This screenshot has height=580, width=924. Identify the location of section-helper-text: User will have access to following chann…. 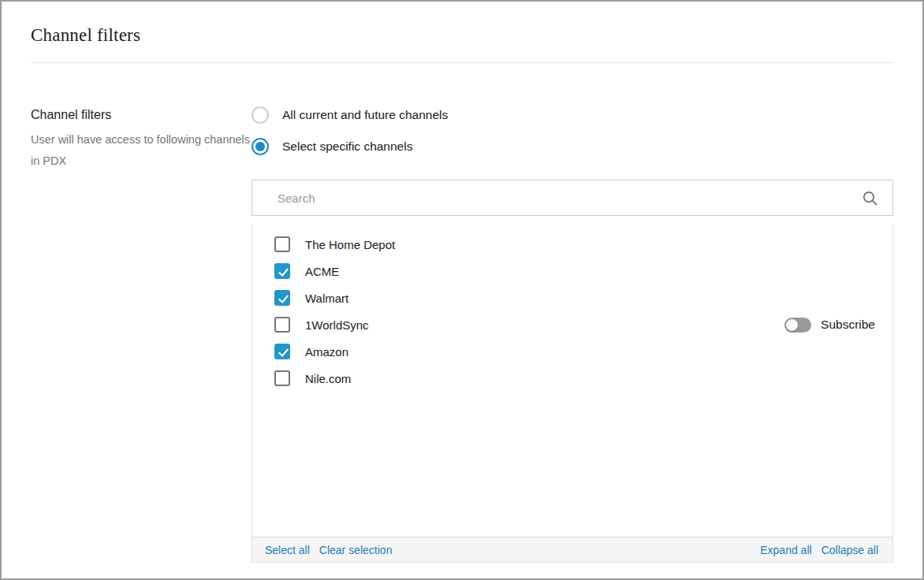
(141, 151).